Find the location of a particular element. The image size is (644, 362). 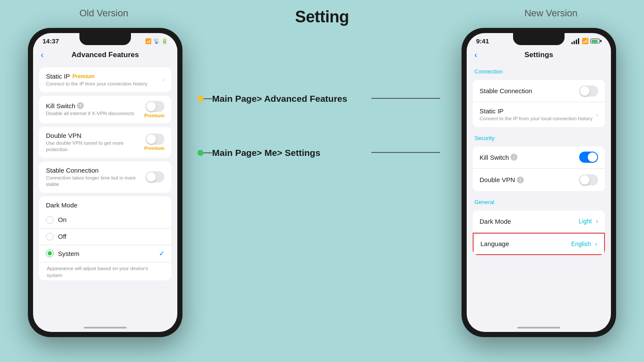

new-security-header: Security is located at coordinates (539, 137).